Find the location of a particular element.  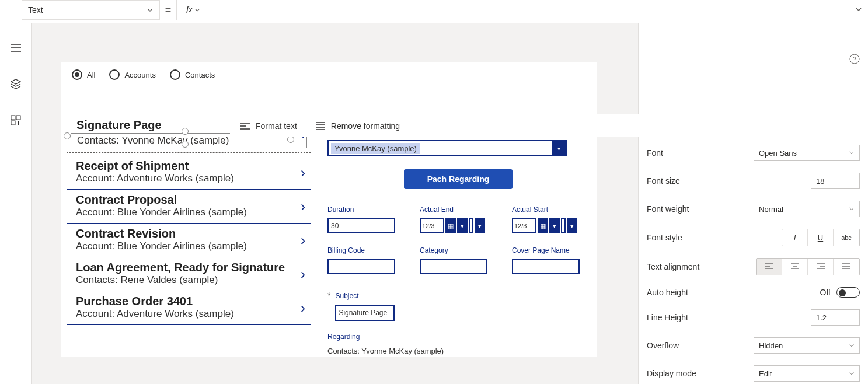

auto-height-toggle is located at coordinates (848, 292).